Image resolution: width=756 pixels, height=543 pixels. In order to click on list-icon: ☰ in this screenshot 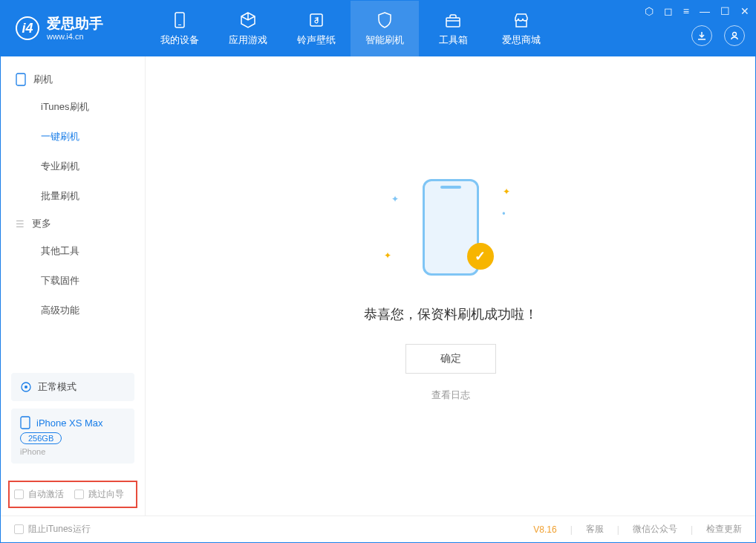, I will do `click(20, 224)`.